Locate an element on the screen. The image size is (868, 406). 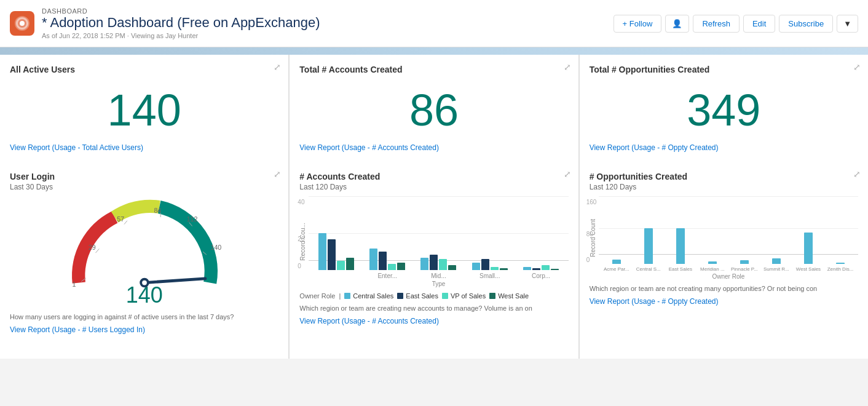
legend-item-east: East Sales is located at coordinates (418, 296).